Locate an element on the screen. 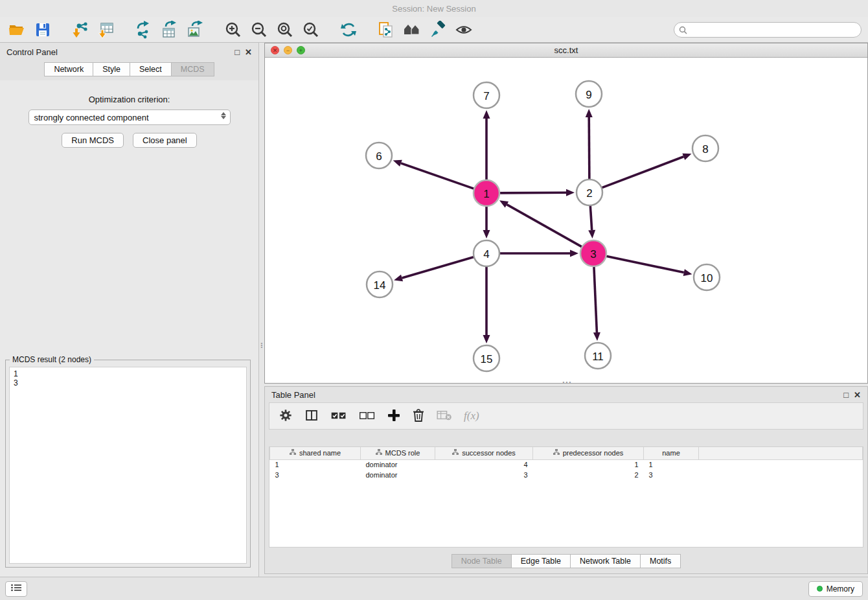  control-panel-header: Control Panel □ ✕ is located at coordinates (130, 52).